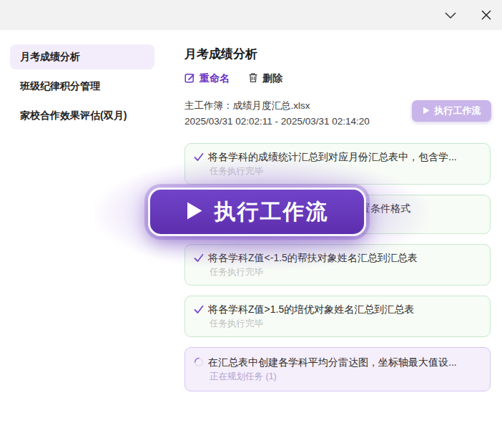  What do you see at coordinates (338, 376) in the screenshot?
I see `task-status: 正在规划任务 (1)` at bounding box center [338, 376].